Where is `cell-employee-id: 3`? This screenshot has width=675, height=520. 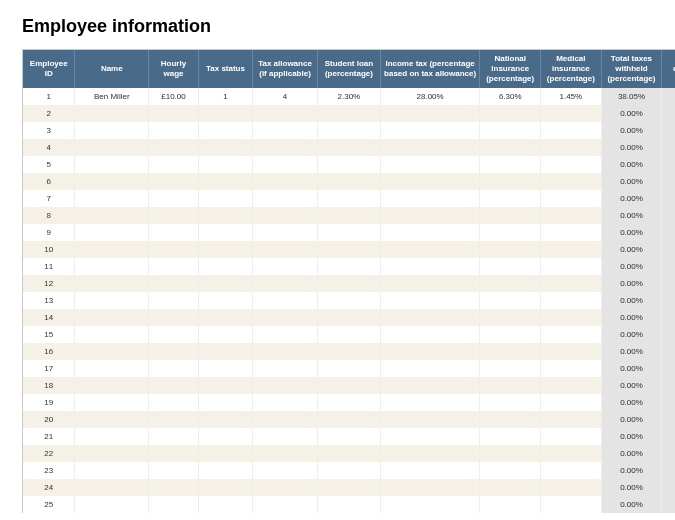 cell-employee-id: 3 is located at coordinates (49, 130).